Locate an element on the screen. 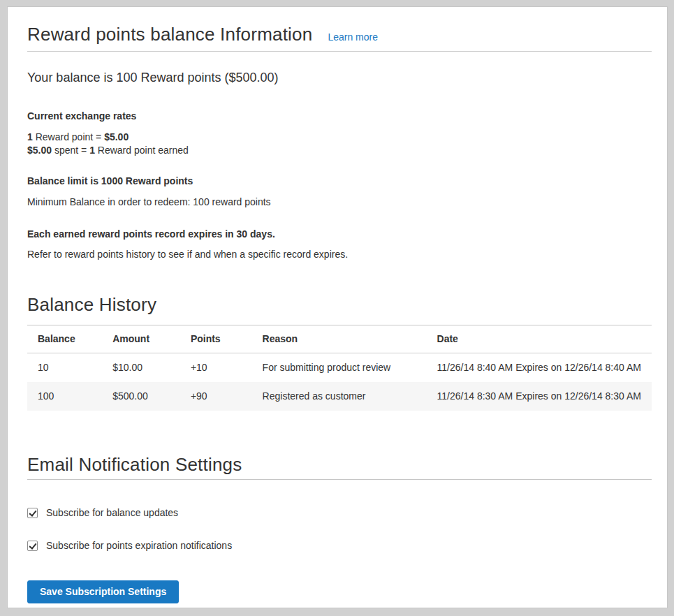  balance-summary: Your balance is 100 Reward points ($500.… is located at coordinates (339, 78).